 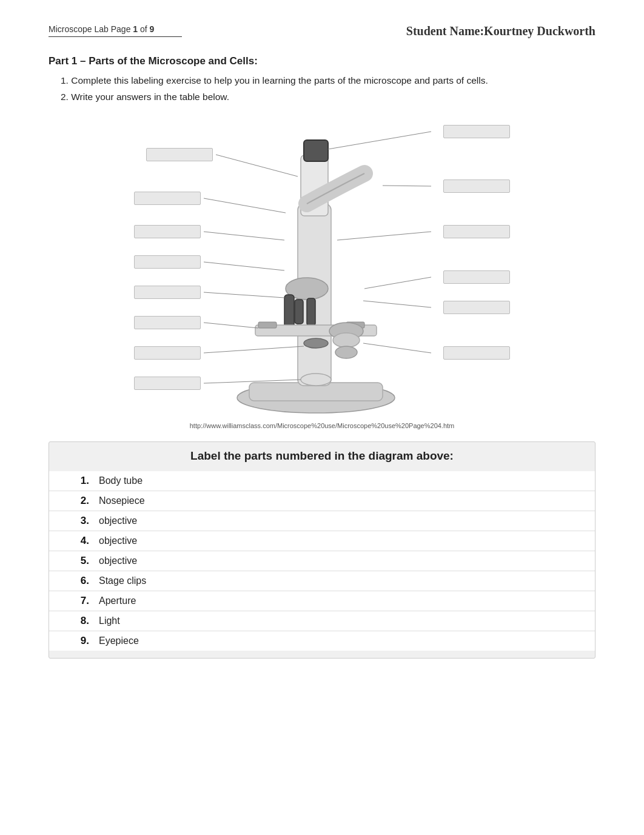 What do you see at coordinates (121, 481) in the screenshot?
I see `label-val-1: Body tube` at bounding box center [121, 481].